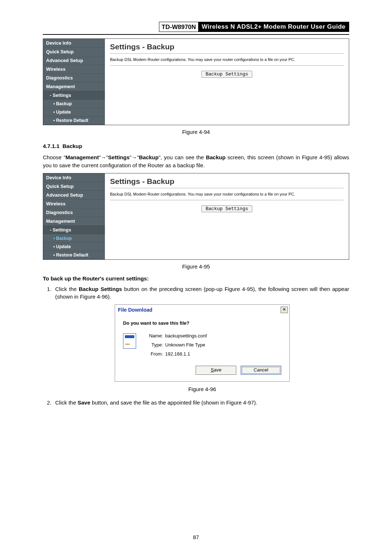  Describe the element at coordinates (186, 354) in the screenshot. I see `from-value: 192.168.1.1` at that location.